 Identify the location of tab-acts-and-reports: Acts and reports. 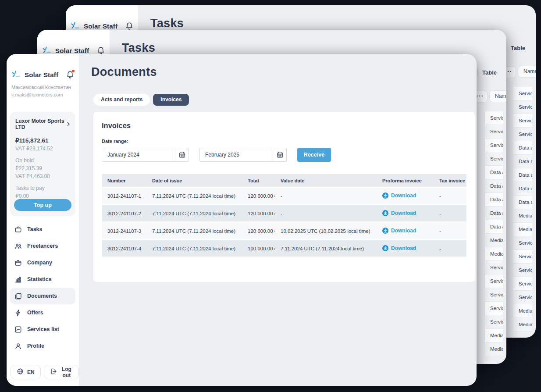
(122, 100).